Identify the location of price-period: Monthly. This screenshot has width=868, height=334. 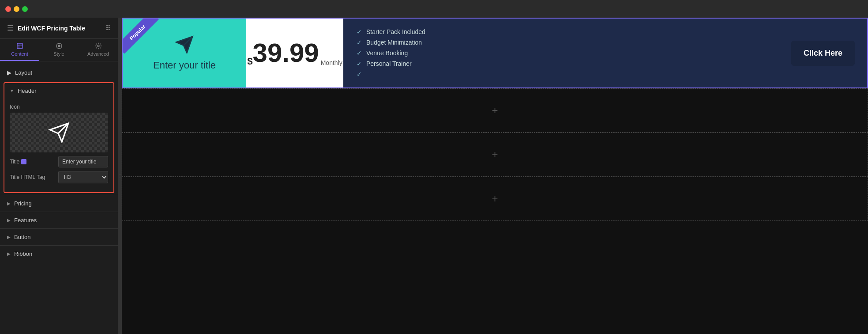
(332, 63).